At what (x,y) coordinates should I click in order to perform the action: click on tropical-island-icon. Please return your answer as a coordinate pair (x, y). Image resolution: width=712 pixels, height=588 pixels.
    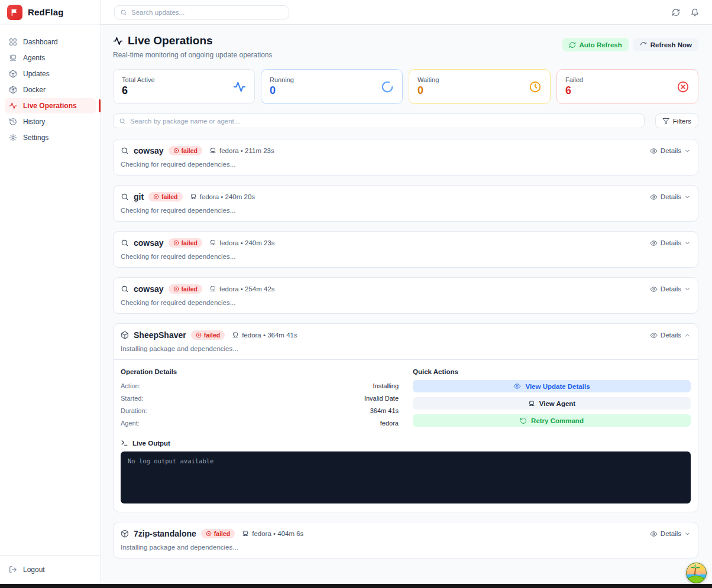
    Looking at the image, I should click on (697, 573).